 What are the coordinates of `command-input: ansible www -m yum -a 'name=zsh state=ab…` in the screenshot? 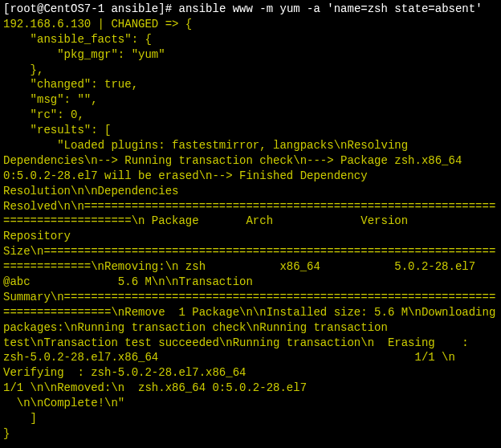 It's located at (330, 9).